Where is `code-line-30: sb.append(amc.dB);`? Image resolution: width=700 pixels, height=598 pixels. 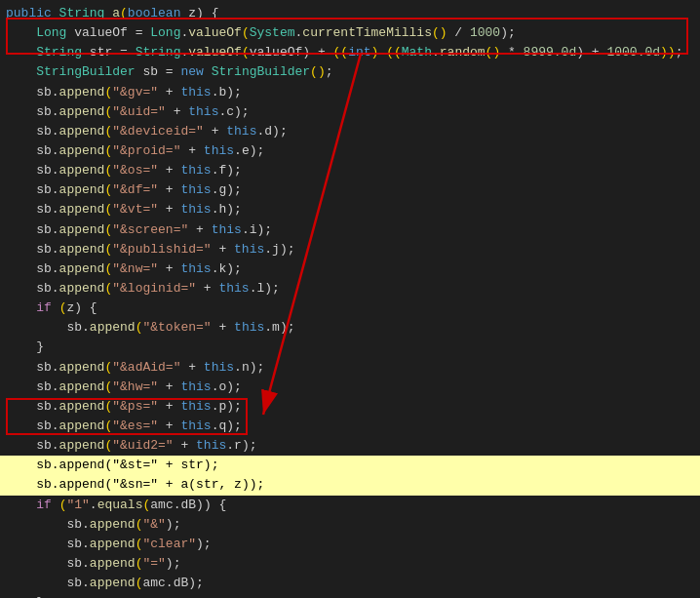 code-line-30: sb.append(amc.dB); is located at coordinates (350, 583).